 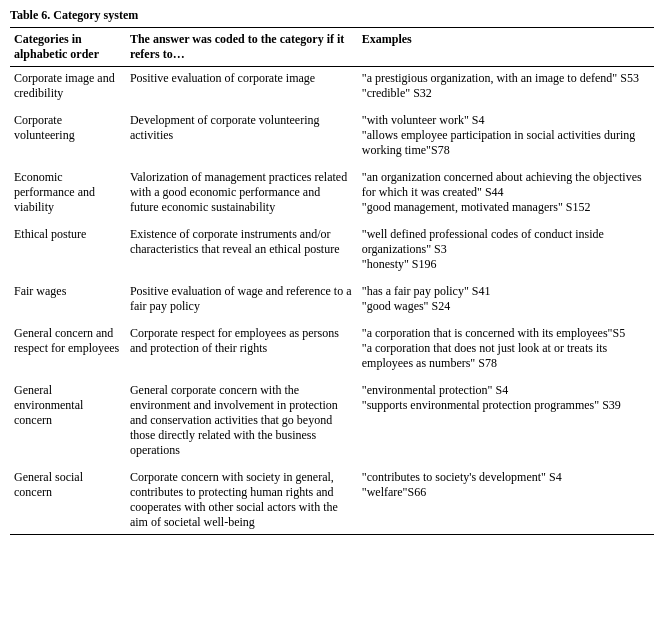 What do you see at coordinates (332, 500) in the screenshot?
I see `table-row: General social concernCorporate concern …` at bounding box center [332, 500].